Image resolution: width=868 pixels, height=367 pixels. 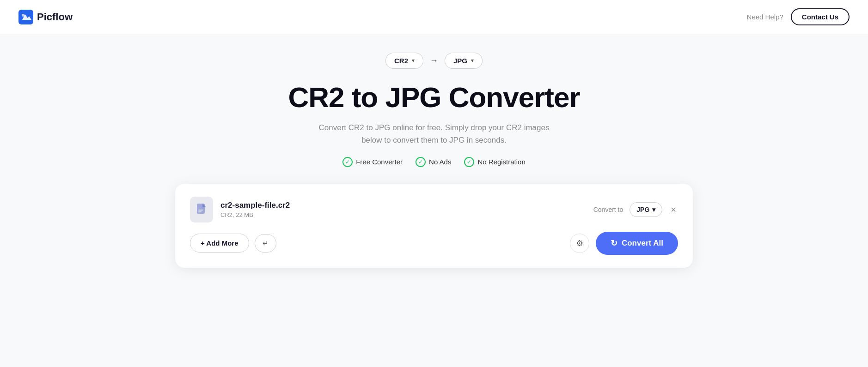 What do you see at coordinates (460, 61) in the screenshot?
I see `to-format-label: JPG` at bounding box center [460, 61].